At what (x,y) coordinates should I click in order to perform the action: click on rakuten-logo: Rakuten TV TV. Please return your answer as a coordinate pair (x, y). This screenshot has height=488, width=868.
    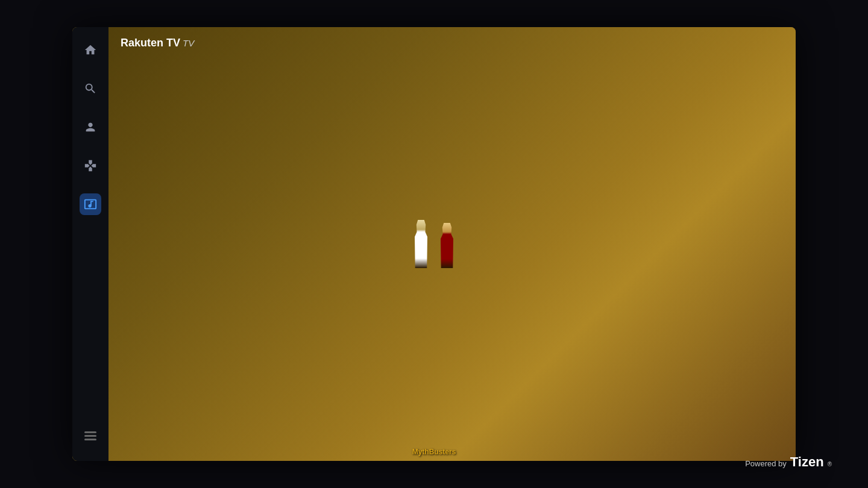
    Looking at the image, I should click on (157, 43).